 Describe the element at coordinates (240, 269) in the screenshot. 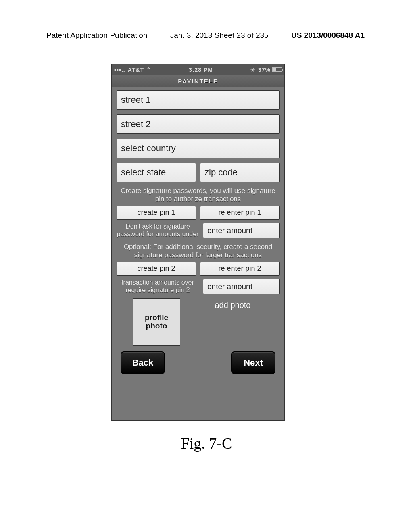

I see `reenter-pin2-input: re enter pin 2` at that location.